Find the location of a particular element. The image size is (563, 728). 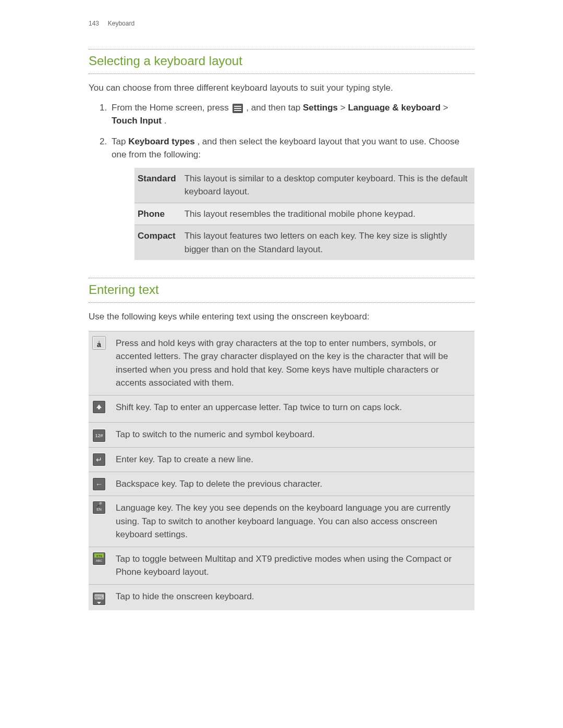

table-row: XT9 ABC Tap to toggle between Multitap a… is located at coordinates (282, 565).